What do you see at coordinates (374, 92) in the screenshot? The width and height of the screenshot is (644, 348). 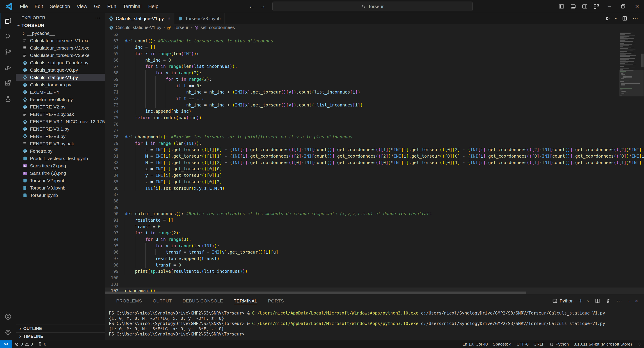 I see `code-line: 71 nb_inc = nb_inc + (INI[x].get_torseur…` at bounding box center [374, 92].